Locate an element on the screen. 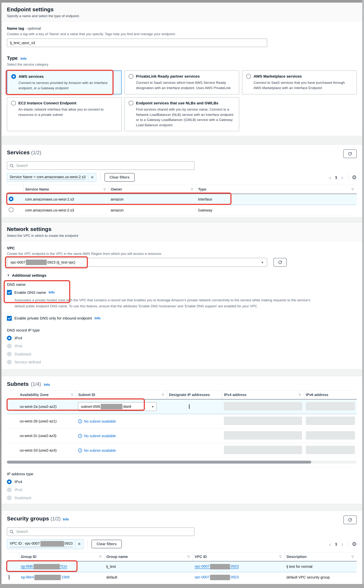 This screenshot has height=588, width=364. table-horizontal-scrollbar is located at coordinates (182, 462).